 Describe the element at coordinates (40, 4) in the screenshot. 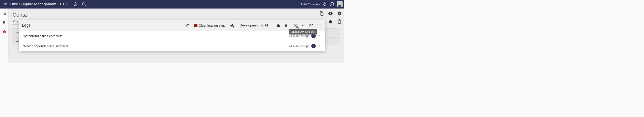

I see `app-title: Dmk Supplier Management (0.0.1)` at that location.